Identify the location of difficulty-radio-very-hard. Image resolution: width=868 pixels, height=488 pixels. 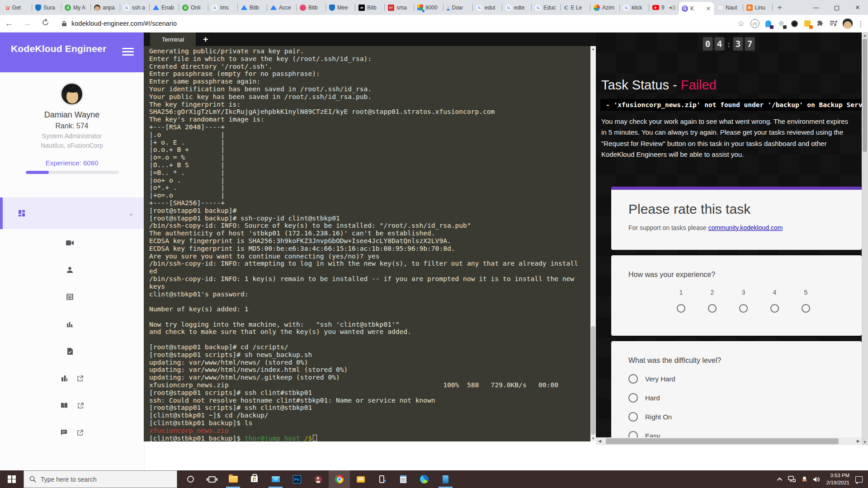
(633, 379).